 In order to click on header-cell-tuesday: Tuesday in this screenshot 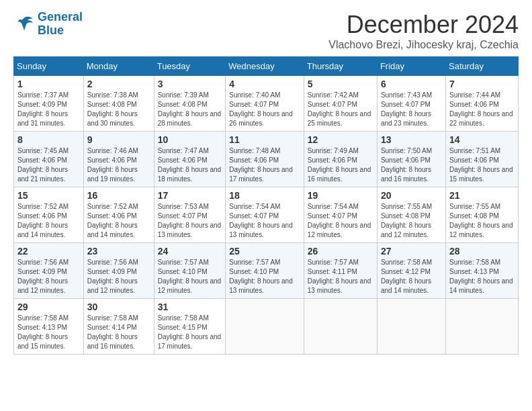, I will do `click(189, 66)`.